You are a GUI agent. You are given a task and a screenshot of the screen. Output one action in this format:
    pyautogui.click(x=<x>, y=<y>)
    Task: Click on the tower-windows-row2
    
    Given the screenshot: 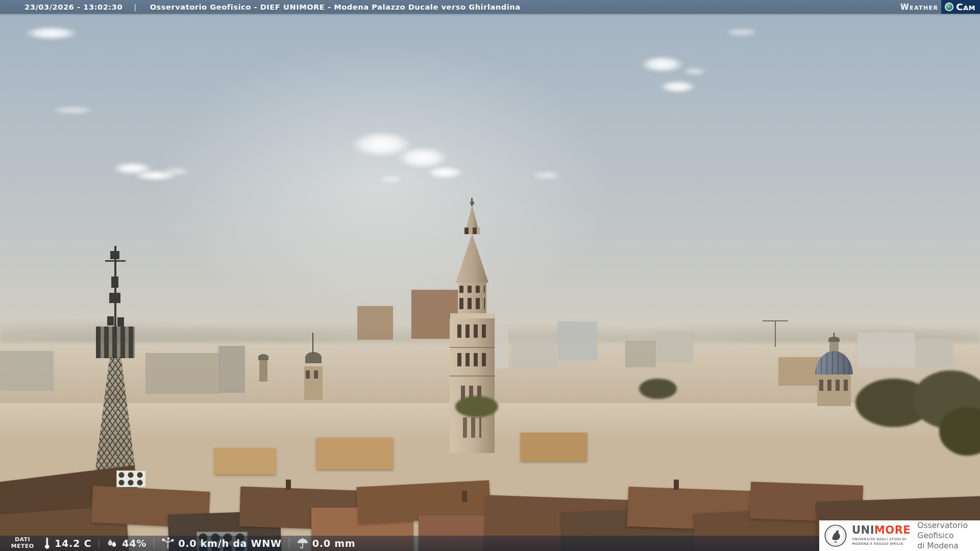 What is the action you would take?
    pyautogui.click(x=472, y=360)
    